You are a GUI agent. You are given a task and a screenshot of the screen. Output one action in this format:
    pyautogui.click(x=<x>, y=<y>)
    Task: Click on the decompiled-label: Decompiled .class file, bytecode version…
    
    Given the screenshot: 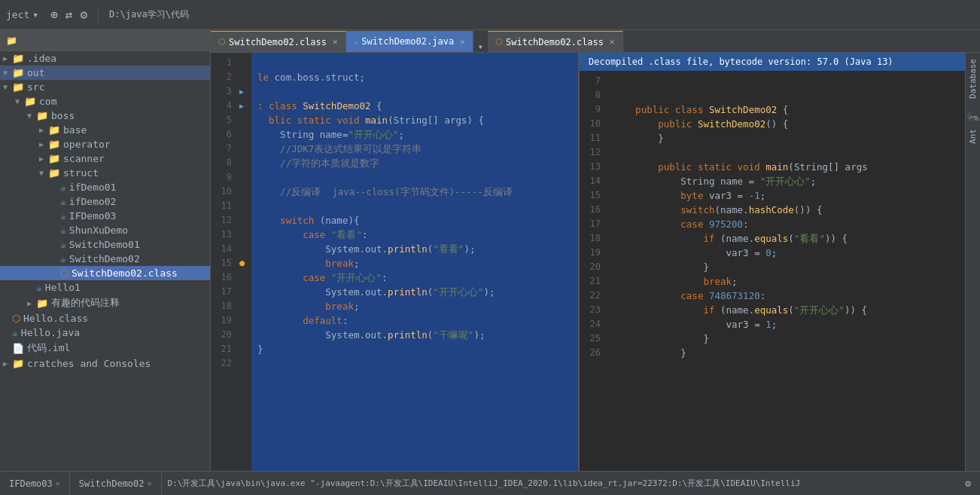 What is the action you would take?
    pyautogui.click(x=741, y=62)
    